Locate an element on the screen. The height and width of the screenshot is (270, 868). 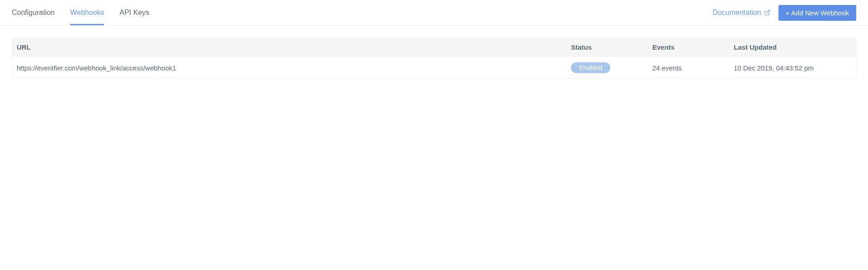
table-header: URL Status Events Last Updated is located at coordinates (434, 47).